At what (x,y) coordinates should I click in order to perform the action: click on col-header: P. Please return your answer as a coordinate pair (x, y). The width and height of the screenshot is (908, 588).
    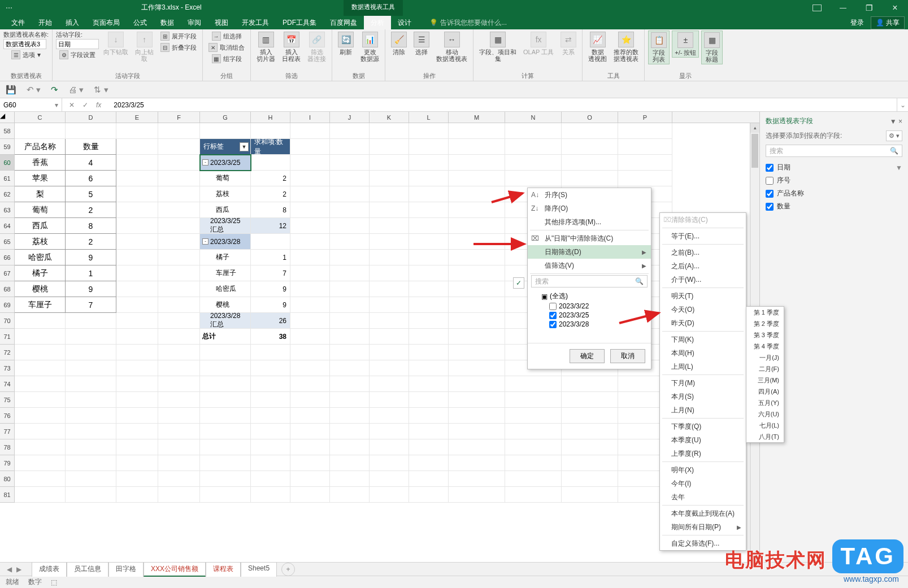
    Looking at the image, I should click on (645, 117).